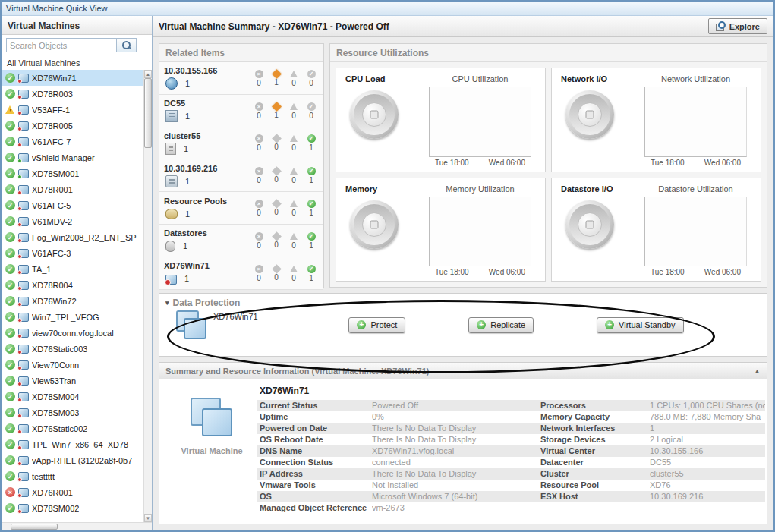 The image size is (775, 532). What do you see at coordinates (73, 301) in the screenshot?
I see `vm-list-item: XD76Win72` at bounding box center [73, 301].